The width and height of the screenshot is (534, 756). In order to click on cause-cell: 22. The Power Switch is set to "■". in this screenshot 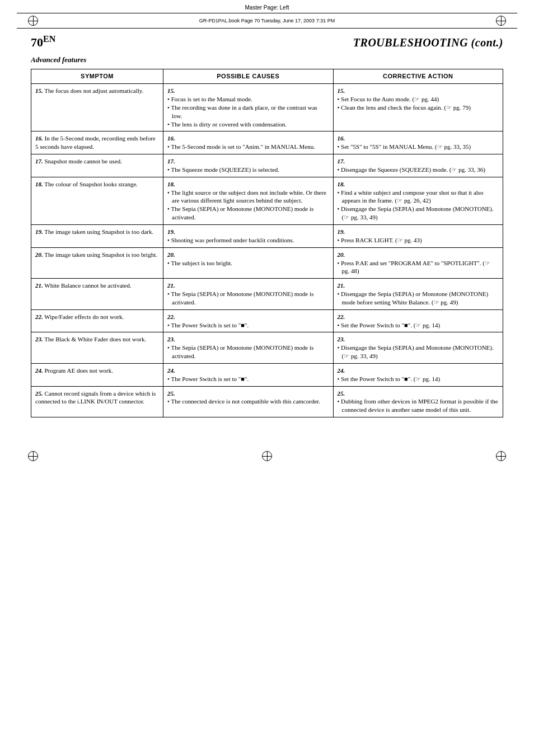, I will do `click(249, 321)`.